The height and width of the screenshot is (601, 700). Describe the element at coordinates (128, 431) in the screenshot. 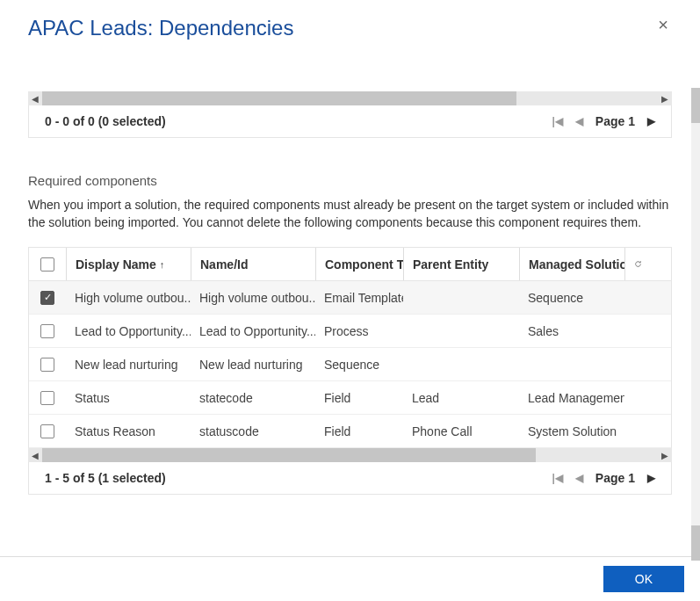

I see `cell-display-name: Status Reason` at that location.